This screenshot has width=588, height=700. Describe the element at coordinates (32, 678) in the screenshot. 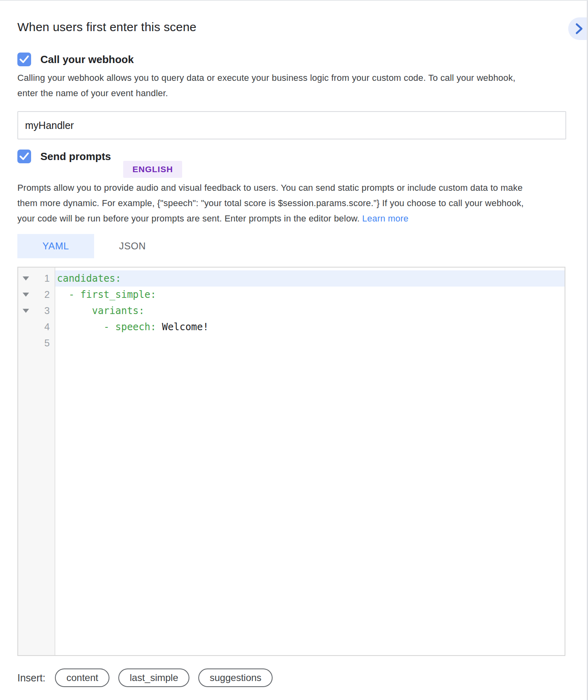

I see `insert-label: Insert:` at that location.